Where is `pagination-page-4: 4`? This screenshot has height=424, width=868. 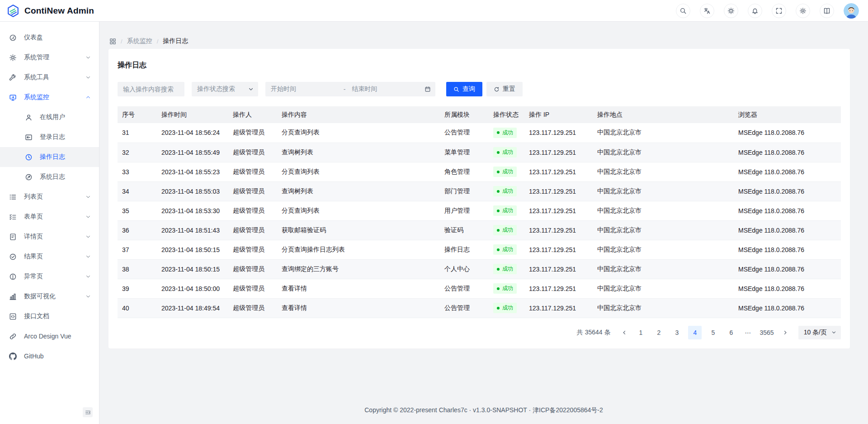 pagination-page-4: 4 is located at coordinates (695, 333).